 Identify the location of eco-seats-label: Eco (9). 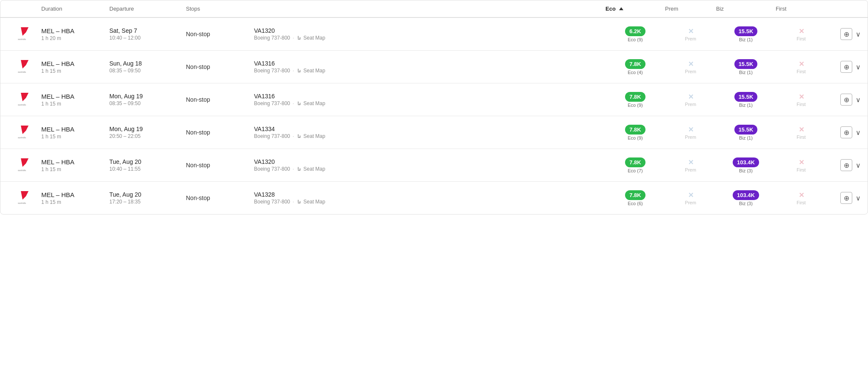
(635, 105).